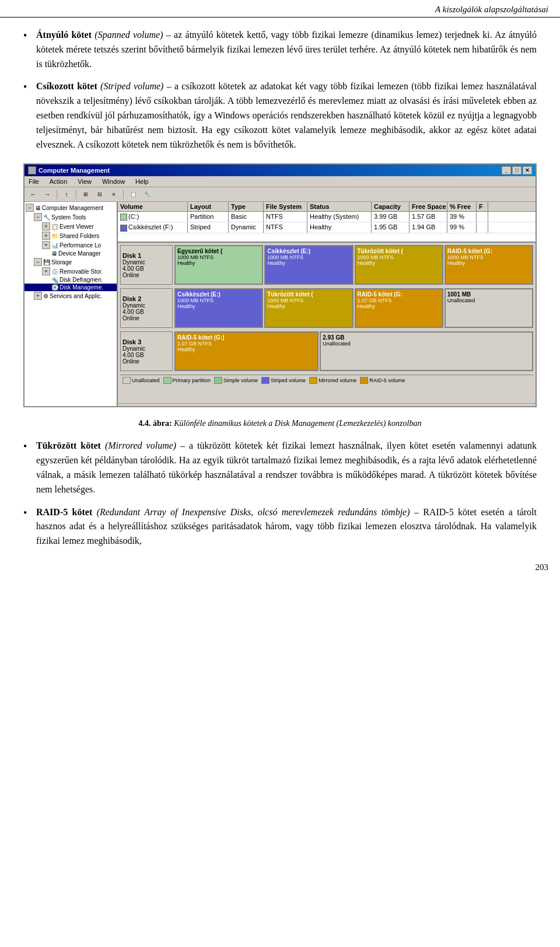 The width and height of the screenshot is (560, 947). What do you see at coordinates (71, 280) in the screenshot?
I see `tree-item-defrag: 🔩 Disk Defragmen.` at bounding box center [71, 280].